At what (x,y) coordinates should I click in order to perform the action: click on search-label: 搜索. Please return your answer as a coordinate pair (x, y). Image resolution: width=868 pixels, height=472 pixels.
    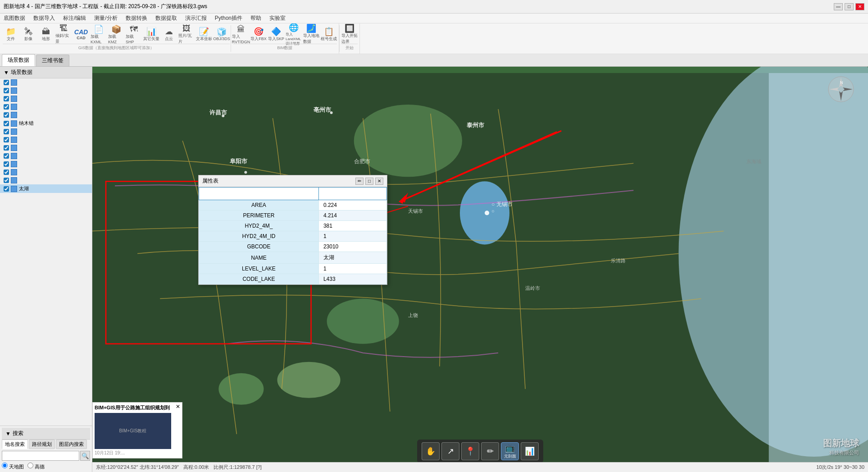
    Looking at the image, I should click on (18, 434).